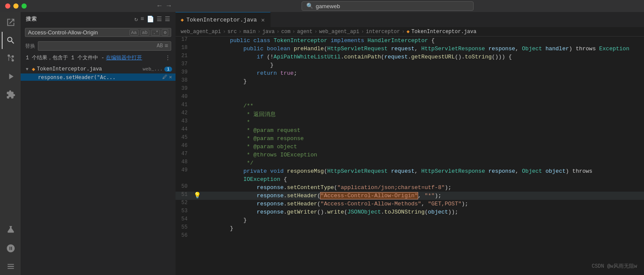  Describe the element at coordinates (184, 131) in the screenshot. I see `line-number: 44` at that location.